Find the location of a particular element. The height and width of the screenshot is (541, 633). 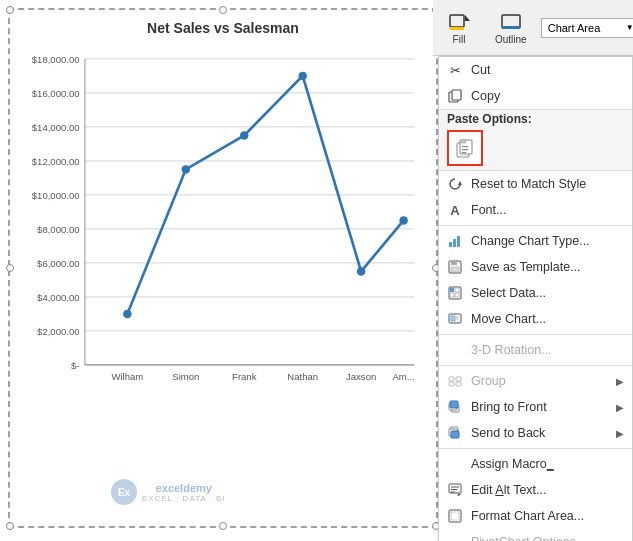

dropdown-arrow-icon: ▼ is located at coordinates (630, 28).